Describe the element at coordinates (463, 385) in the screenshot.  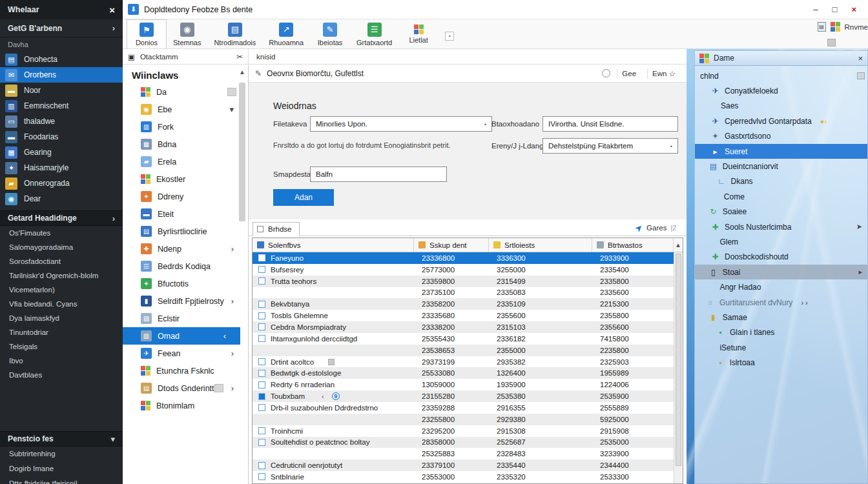
I see `table-row: Redrty 6 nrraderian130590001935900122400…` at that location.